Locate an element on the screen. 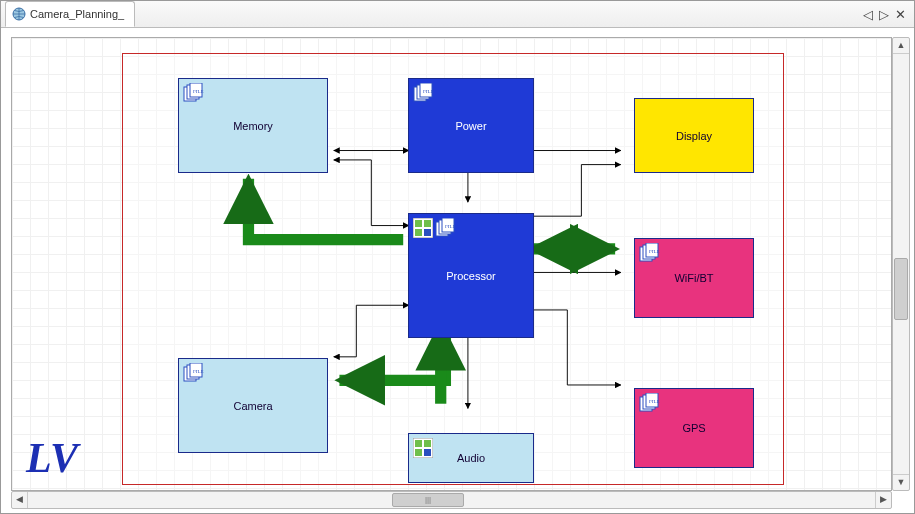  block-label: WiFi/BT is located at coordinates (694, 278).